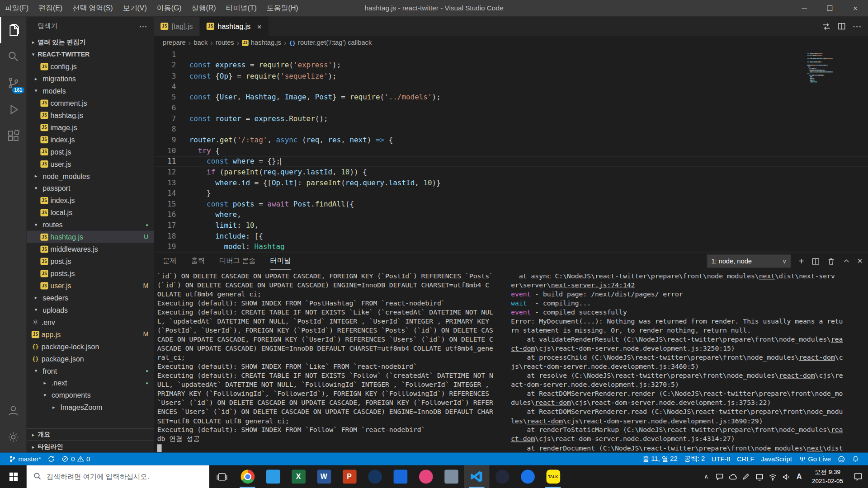  Describe the element at coordinates (118, 477) in the screenshot. I see `taskbar-search` at that location.